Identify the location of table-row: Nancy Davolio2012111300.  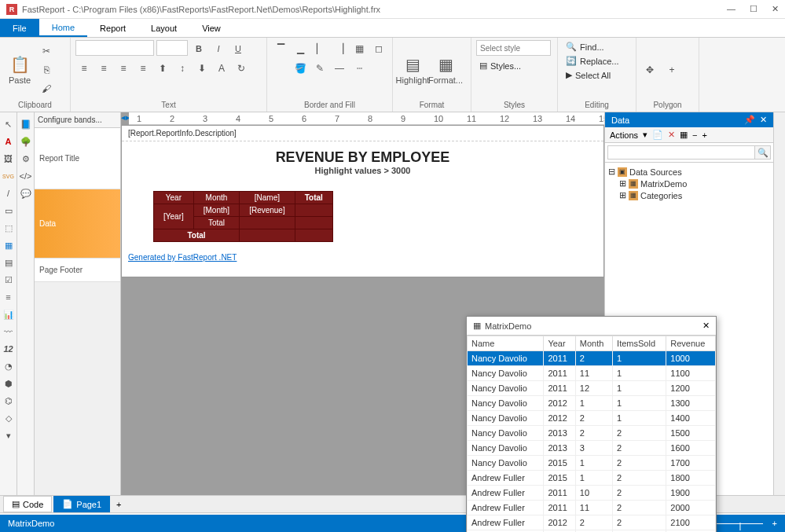
(592, 404).